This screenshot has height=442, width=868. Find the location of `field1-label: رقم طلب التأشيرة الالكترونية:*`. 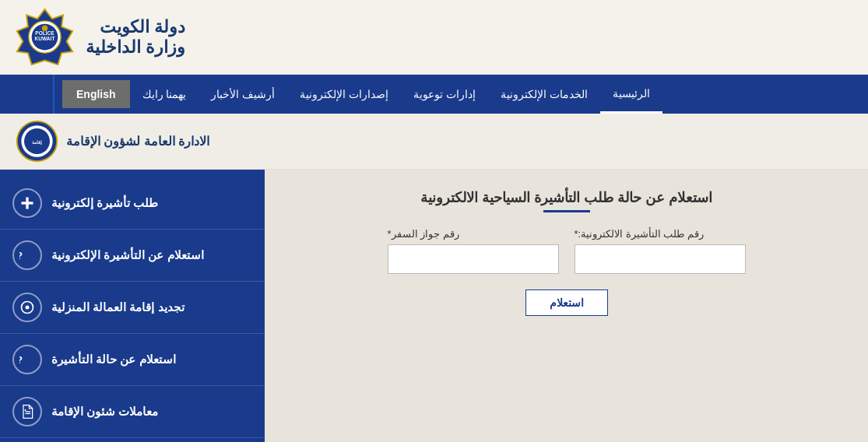

field1-label: رقم طلب التأشيرة الالكترونية:* is located at coordinates (640, 233).